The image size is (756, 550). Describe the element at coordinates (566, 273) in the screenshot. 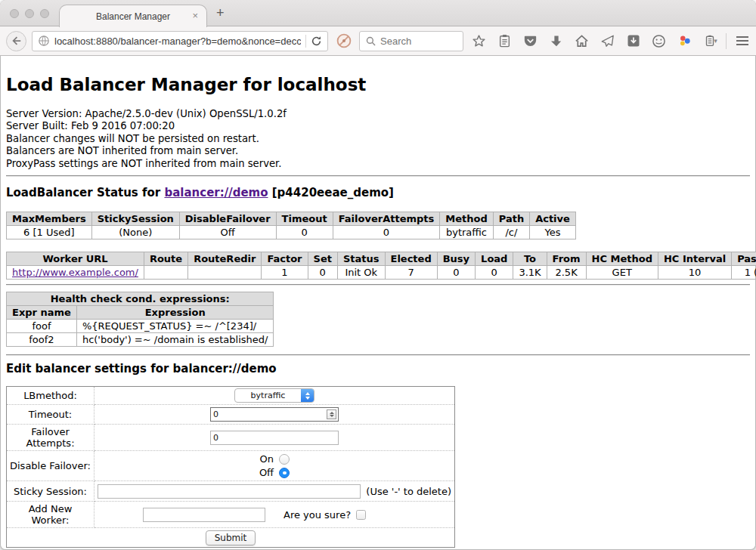

I see `cell-from: 2.5K` at that location.